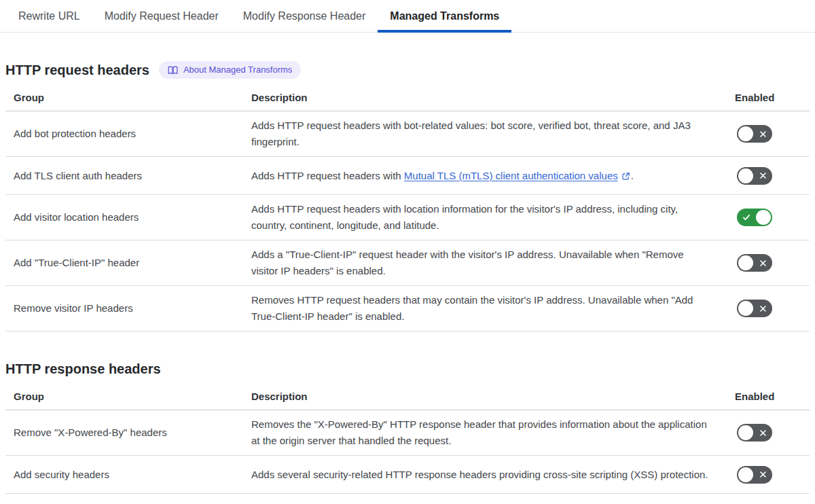  I want to click on table-row: Add TLS client auth headers Adds HTTP re…, so click(408, 176).